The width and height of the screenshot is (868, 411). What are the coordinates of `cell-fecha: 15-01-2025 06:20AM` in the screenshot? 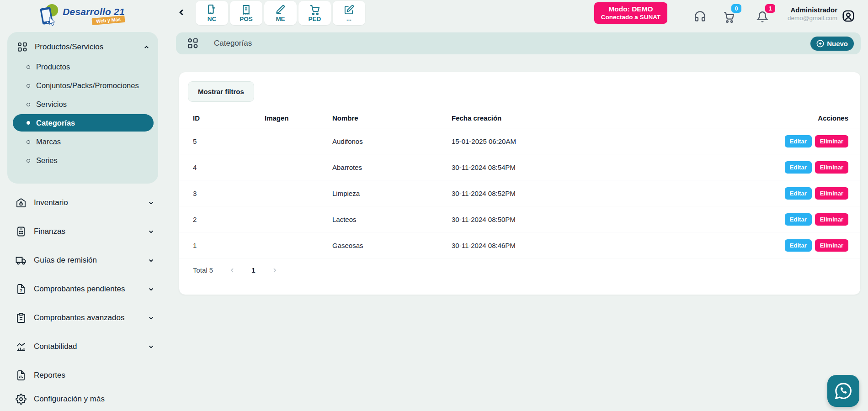 It's located at (618, 142).